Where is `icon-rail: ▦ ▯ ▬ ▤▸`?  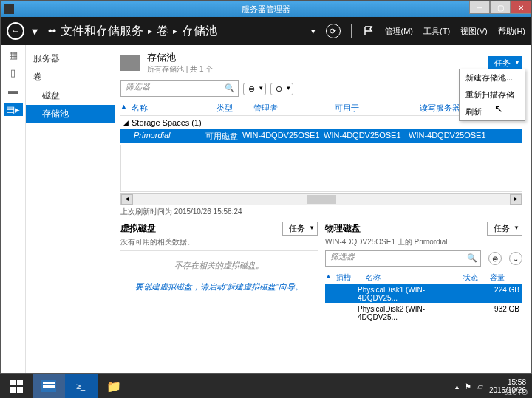 icon-rail: ▦ ▯ ▬ ▤▸ is located at coordinates (13, 209).